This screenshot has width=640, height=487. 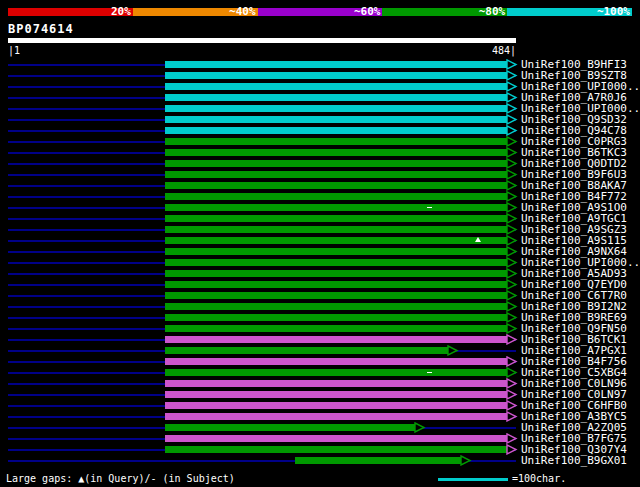 I want to click on identity-key-label: ~40%, so click(x=227, y=13).